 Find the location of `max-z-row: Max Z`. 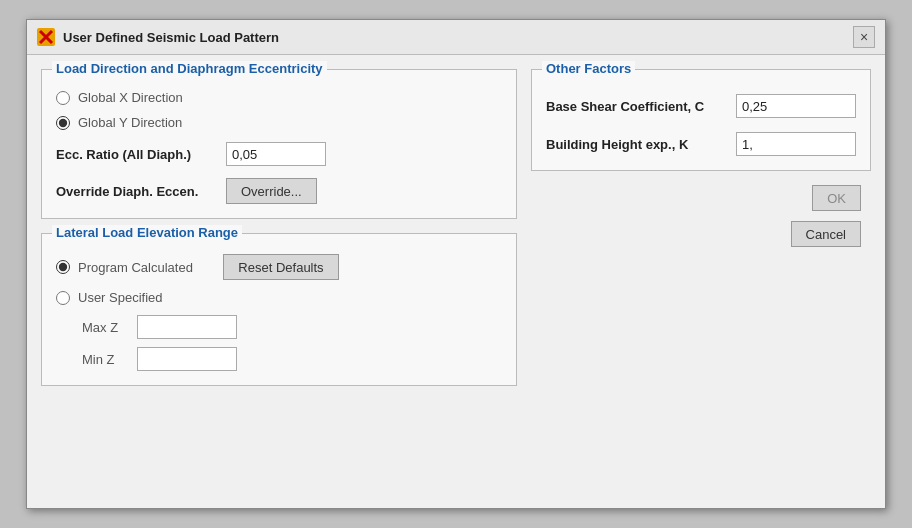

max-z-row: Max Z is located at coordinates (292, 327).